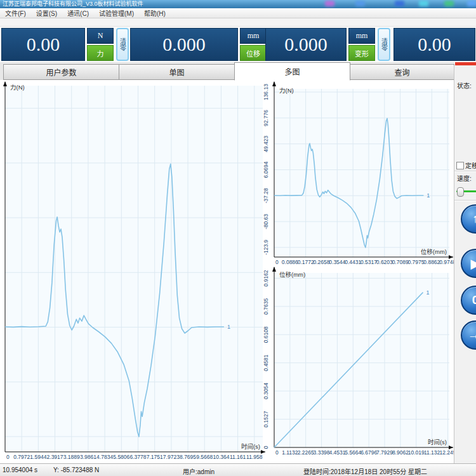 The image size is (476, 476). I want to click on y-tick-label: -123.9, so click(266, 247).